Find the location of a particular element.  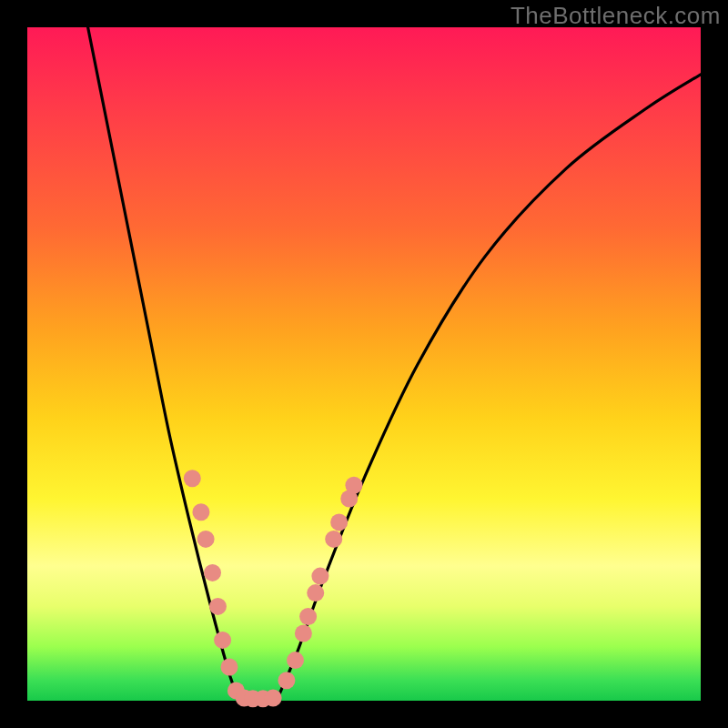

marker-group is located at coordinates (273, 588).